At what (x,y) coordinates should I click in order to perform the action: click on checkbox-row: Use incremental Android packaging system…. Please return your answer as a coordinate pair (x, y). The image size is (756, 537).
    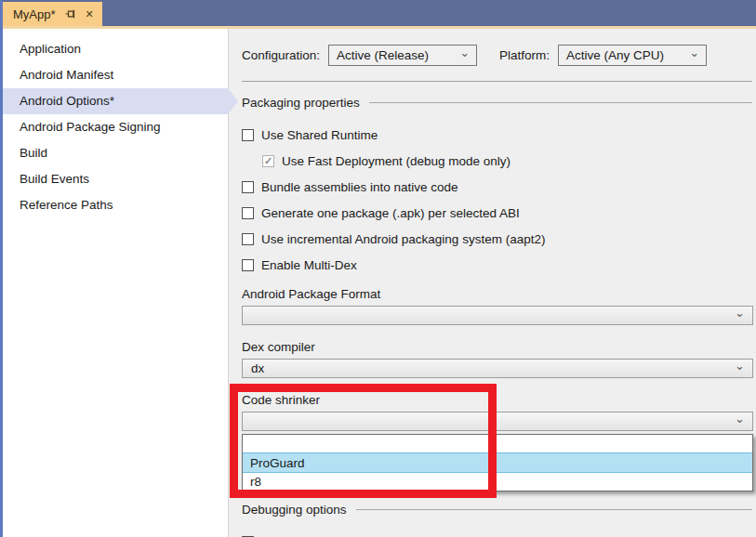
    Looking at the image, I should click on (497, 239).